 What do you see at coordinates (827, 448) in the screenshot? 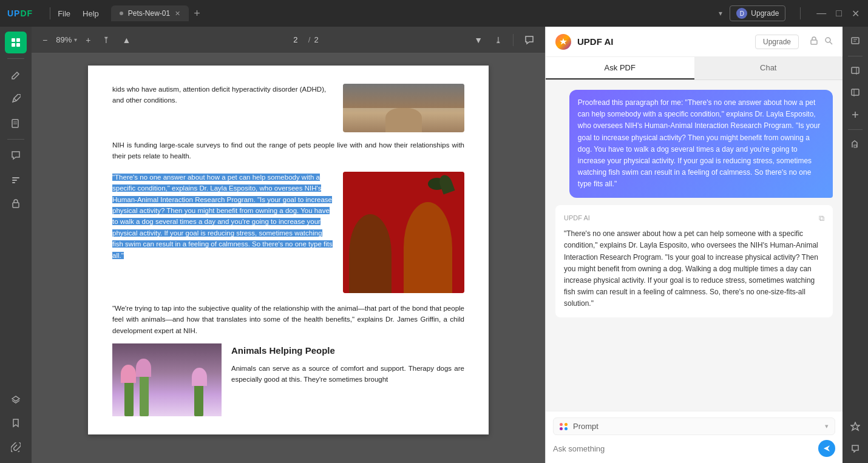
I see `send-button` at bounding box center [827, 448].